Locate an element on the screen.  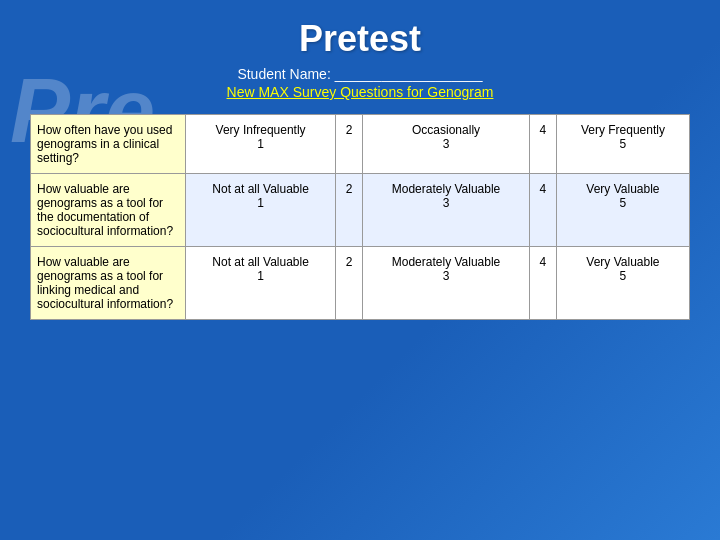
question-cell: How often have you used genograms in a c… is located at coordinates (108, 144).